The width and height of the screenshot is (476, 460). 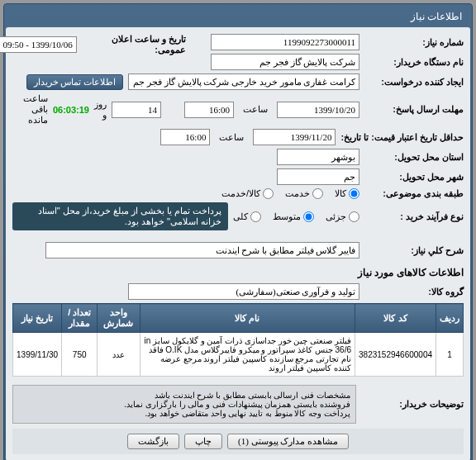 What do you see at coordinates (30, 109) in the screenshot?
I see `label-hour-remain: ساعت باقی مانده` at bounding box center [30, 109].